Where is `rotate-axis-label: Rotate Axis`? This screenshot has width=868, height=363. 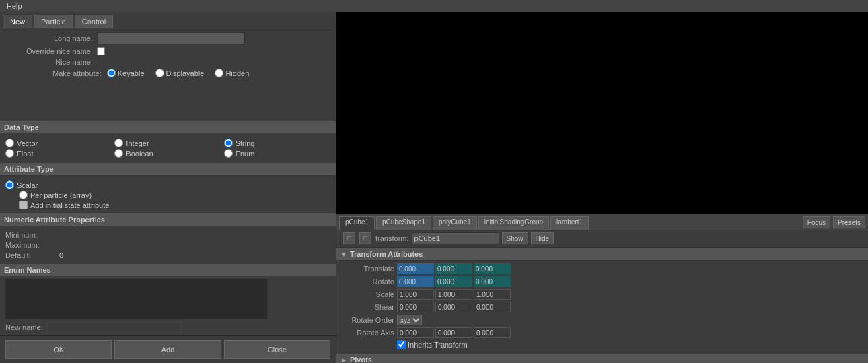
rotate-axis-label: Rotate Axis is located at coordinates (367, 333).